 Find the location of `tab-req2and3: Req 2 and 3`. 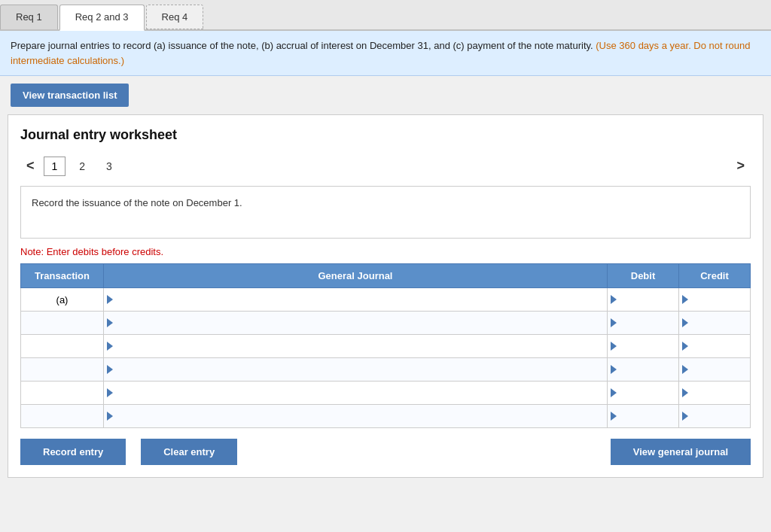

tab-req2and3: Req 2 and 3 is located at coordinates (102, 18).